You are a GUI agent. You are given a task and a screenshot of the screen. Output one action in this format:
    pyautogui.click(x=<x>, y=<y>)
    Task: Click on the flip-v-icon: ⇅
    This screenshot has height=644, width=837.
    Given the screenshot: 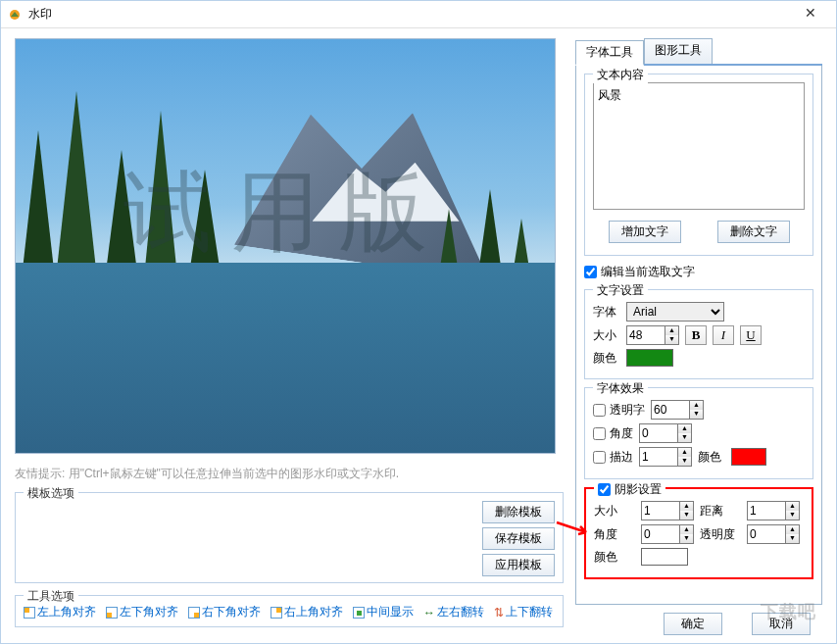 What is the action you would take?
    pyautogui.click(x=499, y=613)
    